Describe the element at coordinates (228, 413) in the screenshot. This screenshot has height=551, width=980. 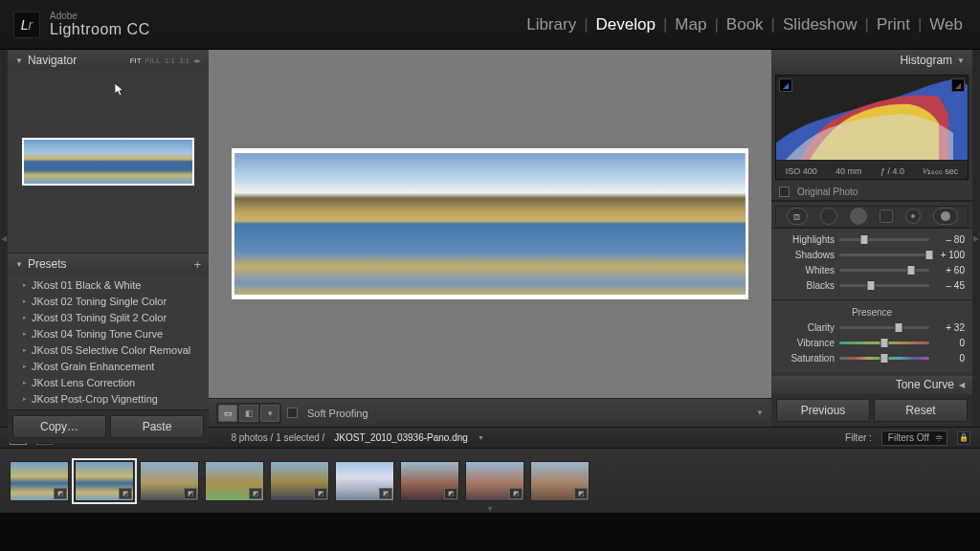
I see `loupe-view-button: ▭` at that location.